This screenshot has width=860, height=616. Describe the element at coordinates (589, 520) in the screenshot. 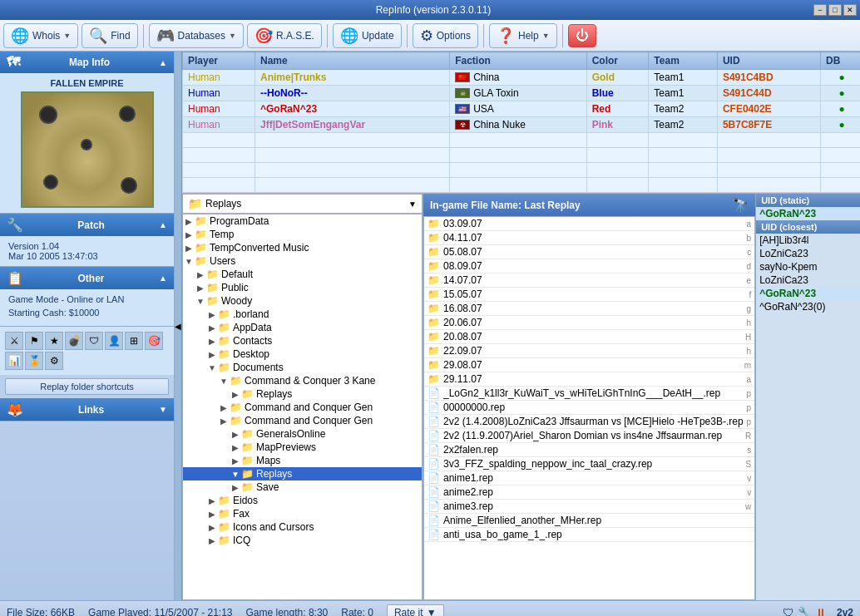

I see `list-item: 📄 Anime_Elfenlied_another_MHer.rep` at that location.